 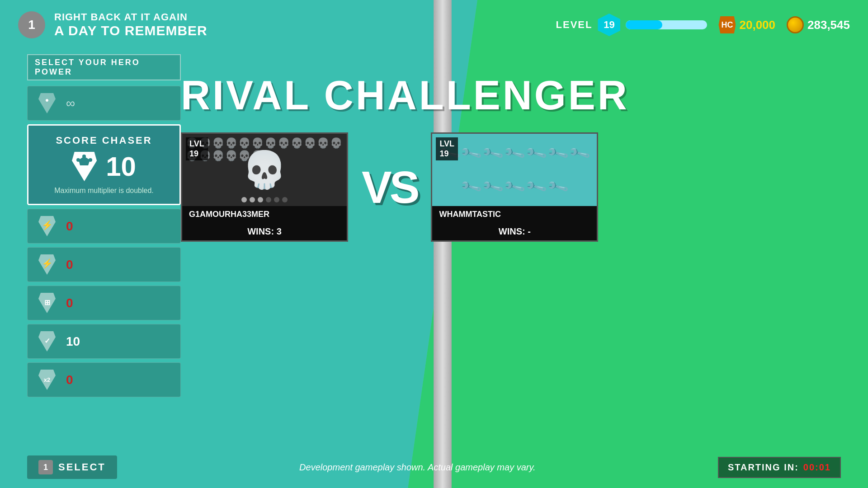 What do you see at coordinates (104, 67) in the screenshot?
I see `hero-power-label: SELECT YOUR HERO POWER` at bounding box center [104, 67].